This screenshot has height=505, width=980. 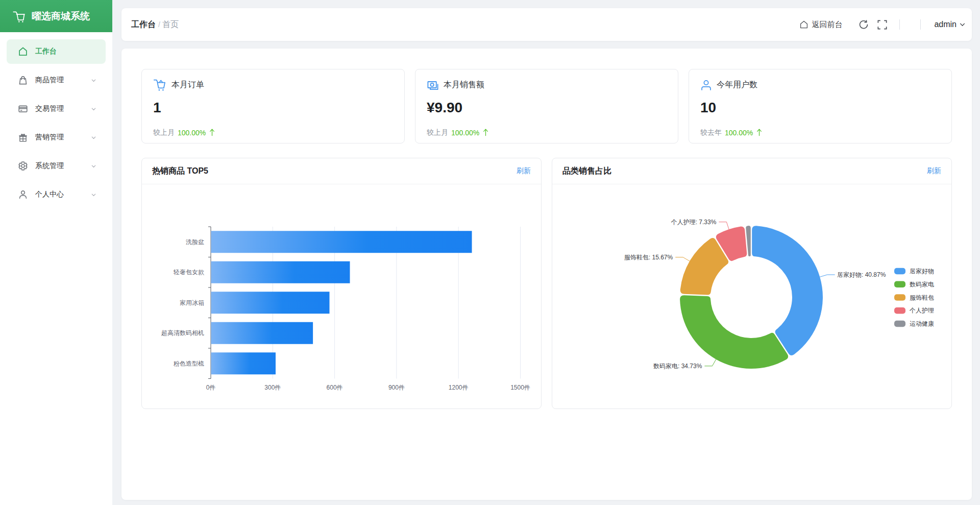 What do you see at coordinates (922, 298) in the screenshot?
I see `svg-text: 服饰鞋包` at bounding box center [922, 298].